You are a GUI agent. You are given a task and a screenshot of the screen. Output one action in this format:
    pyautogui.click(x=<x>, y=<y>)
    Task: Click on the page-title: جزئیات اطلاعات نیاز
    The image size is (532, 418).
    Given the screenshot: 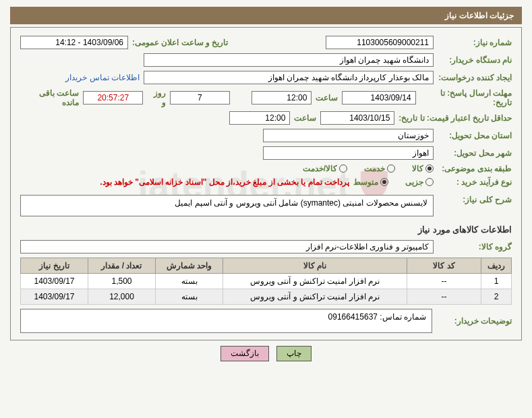 What is the action you would take?
    pyautogui.click(x=266, y=16)
    